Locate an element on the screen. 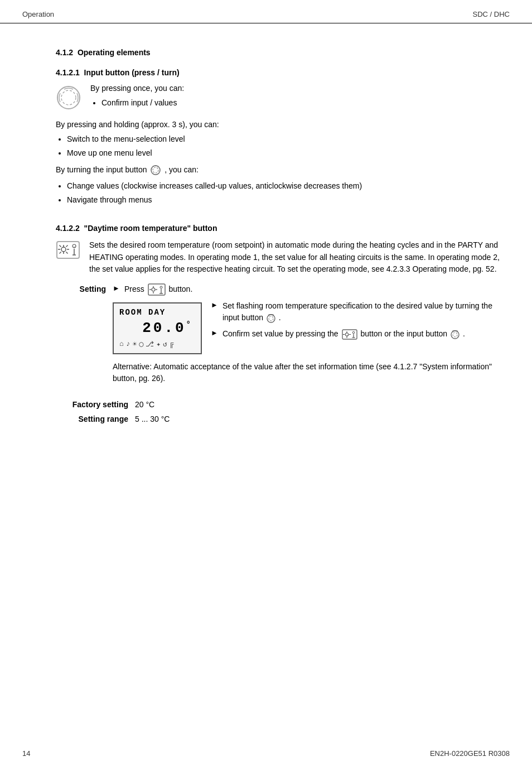  page-number: 14 is located at coordinates (26, 753).